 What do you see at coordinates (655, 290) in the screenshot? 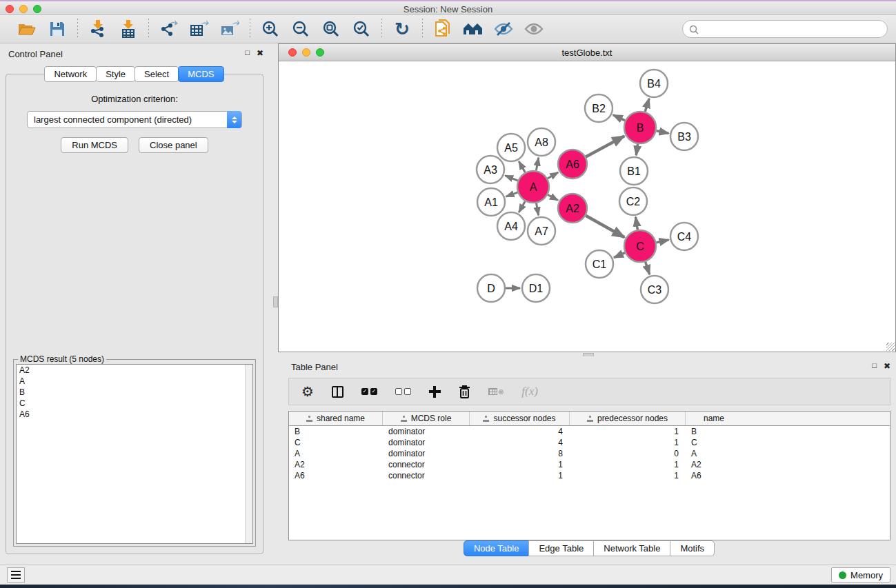
I see `node-C3: C3` at bounding box center [655, 290].